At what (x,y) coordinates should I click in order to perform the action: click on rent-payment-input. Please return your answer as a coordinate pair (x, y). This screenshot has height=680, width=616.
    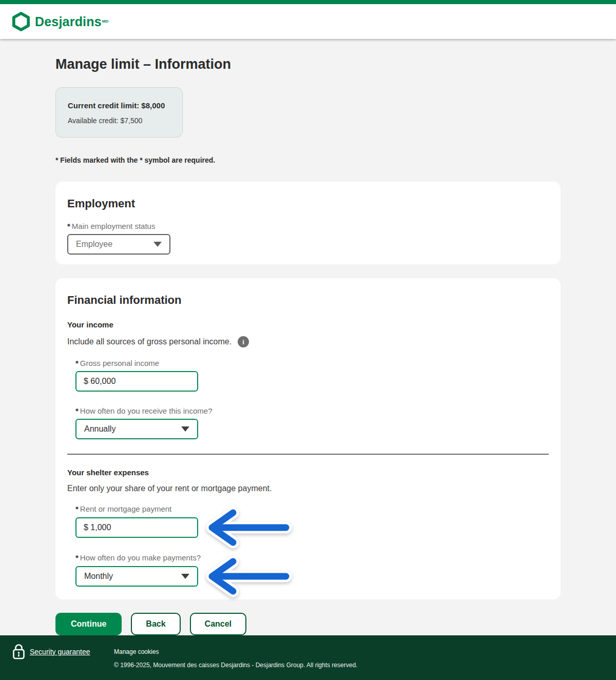
    Looking at the image, I should click on (137, 528).